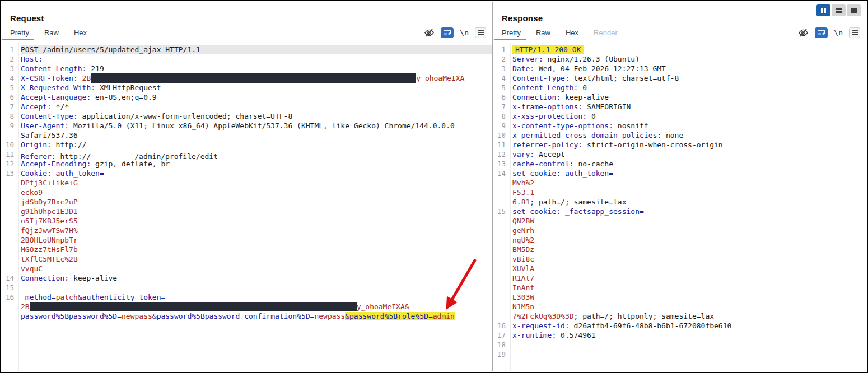  Describe the element at coordinates (501, 78) in the screenshot. I see `line-number: 4` at that location.